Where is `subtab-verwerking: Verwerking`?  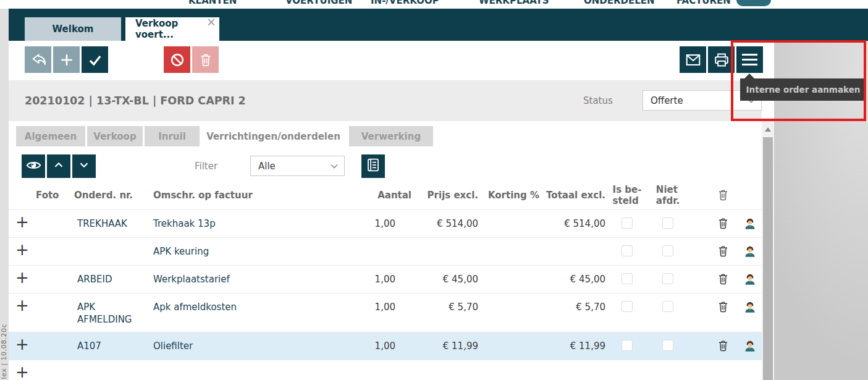
subtab-verwerking: Verwerking is located at coordinates (391, 136).